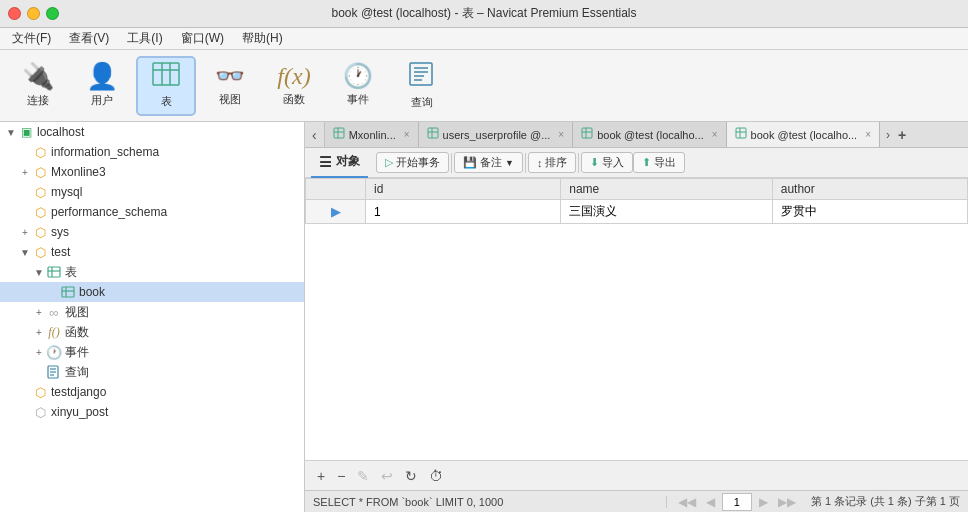 The width and height of the screenshot is (968, 512). Describe the element at coordinates (372, 134) in the screenshot. I see `tab-mxonline: Mxonlin... ×` at that location.